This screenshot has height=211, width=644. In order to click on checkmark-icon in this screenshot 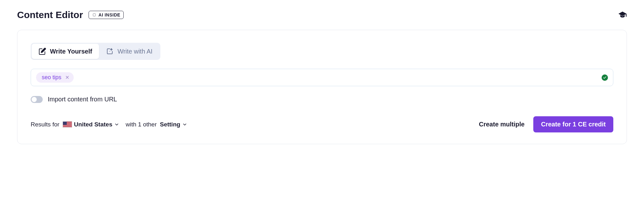, I will do `click(605, 78)`.